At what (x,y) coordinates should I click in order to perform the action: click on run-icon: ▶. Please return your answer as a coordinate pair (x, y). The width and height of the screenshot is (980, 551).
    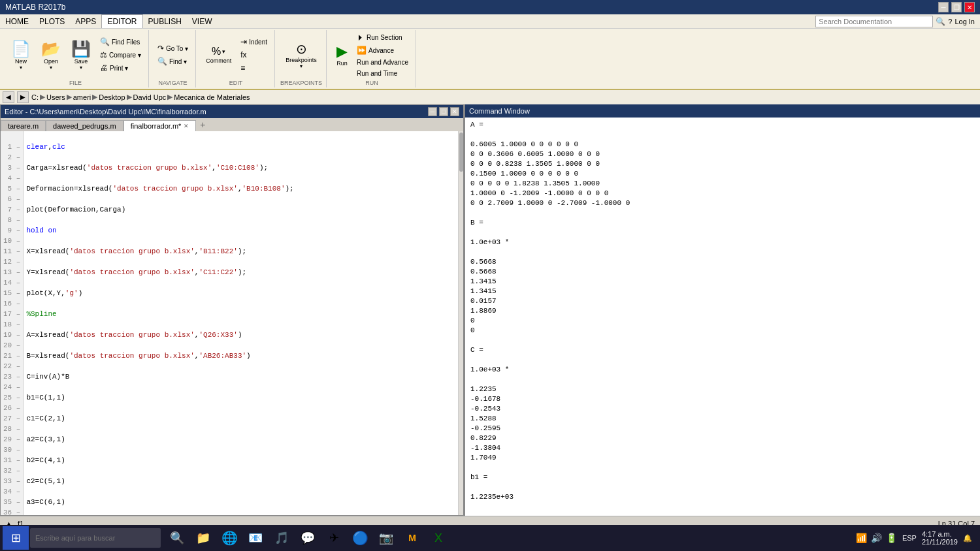
    Looking at the image, I should click on (342, 52).